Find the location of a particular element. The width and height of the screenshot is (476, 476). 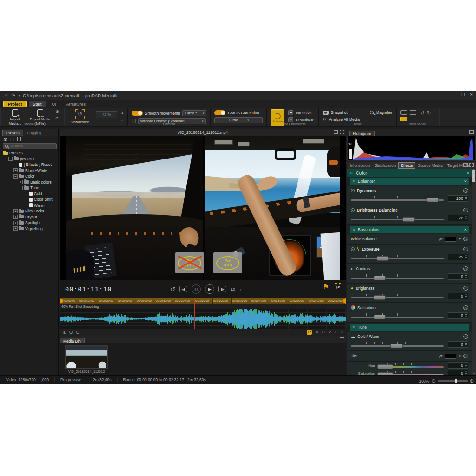

cut-tool: ▼▼ ✂ is located at coordinates (338, 286).